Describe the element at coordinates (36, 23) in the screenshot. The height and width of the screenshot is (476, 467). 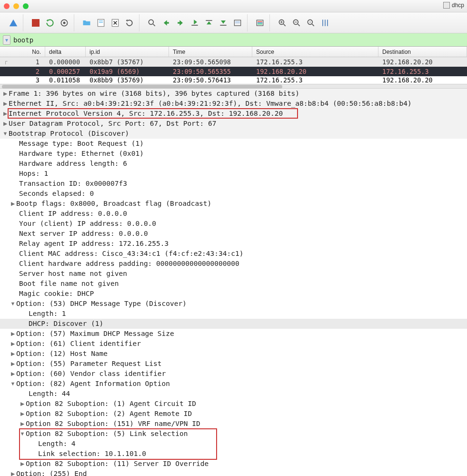
I see `stop-capture-button` at that location.